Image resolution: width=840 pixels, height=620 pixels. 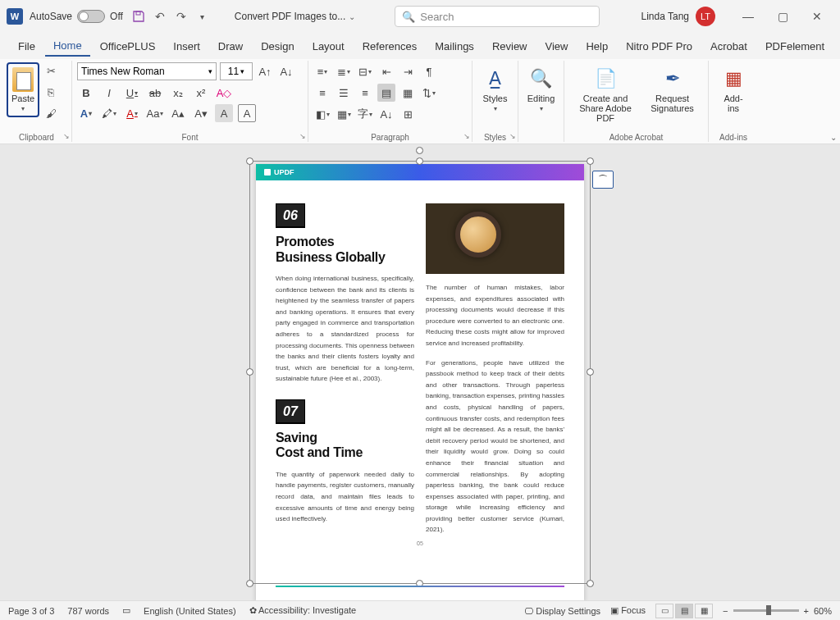 What do you see at coordinates (160, 16) in the screenshot?
I see `undo-icon: ↶` at bounding box center [160, 16].